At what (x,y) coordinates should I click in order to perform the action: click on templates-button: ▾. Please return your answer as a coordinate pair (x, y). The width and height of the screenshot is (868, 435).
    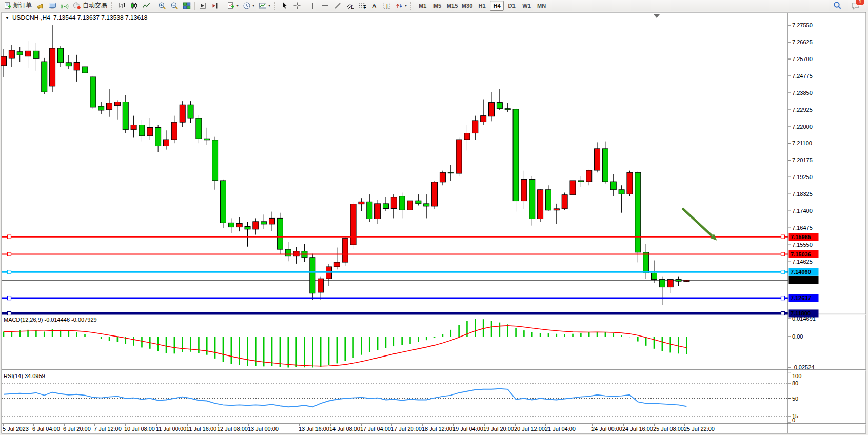
    Looking at the image, I should click on (265, 6).